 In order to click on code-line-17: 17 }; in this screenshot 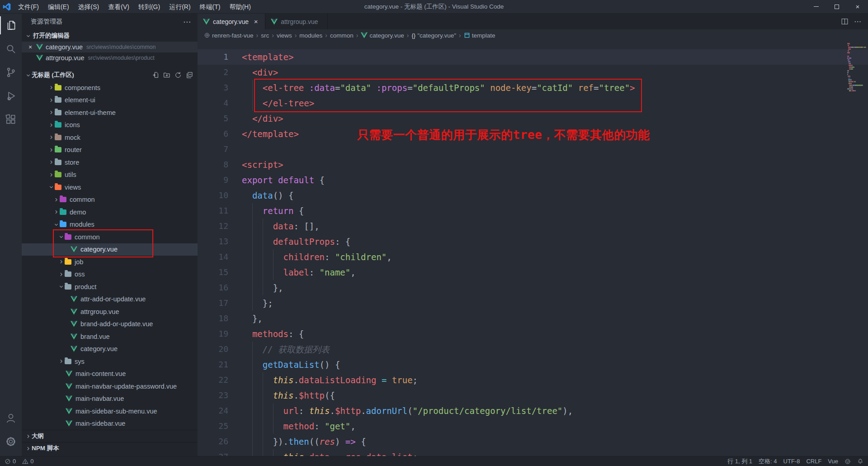, I will do `click(533, 303)`.